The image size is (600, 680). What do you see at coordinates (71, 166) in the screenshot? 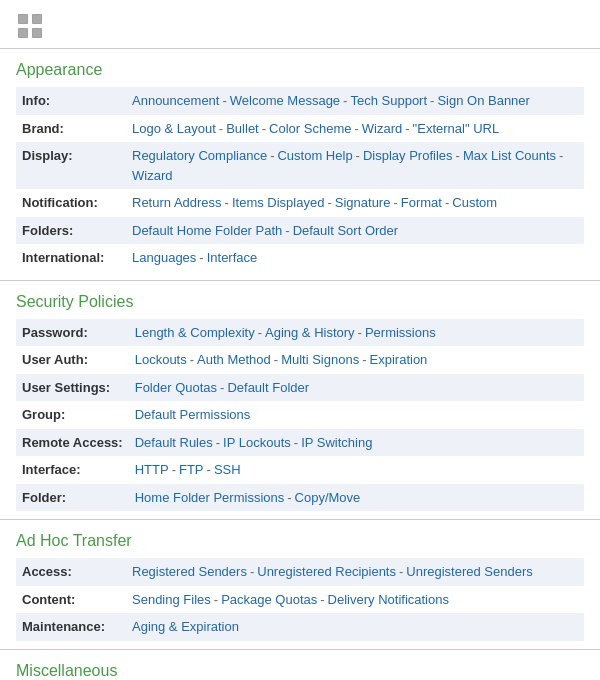
I see `row-label: Display:` at bounding box center [71, 166].